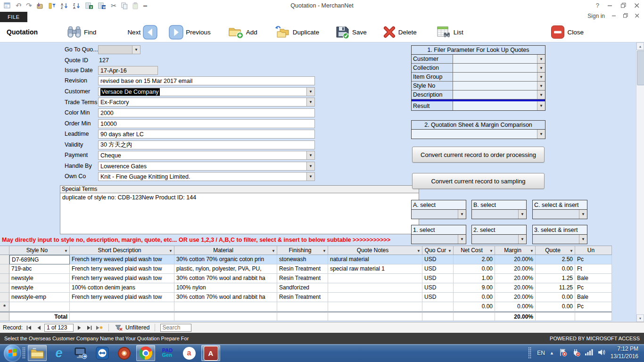 Image resolution: width=644 pixels, height=362 pixels. I want to click on new-record-marker: *, so click(5, 307).